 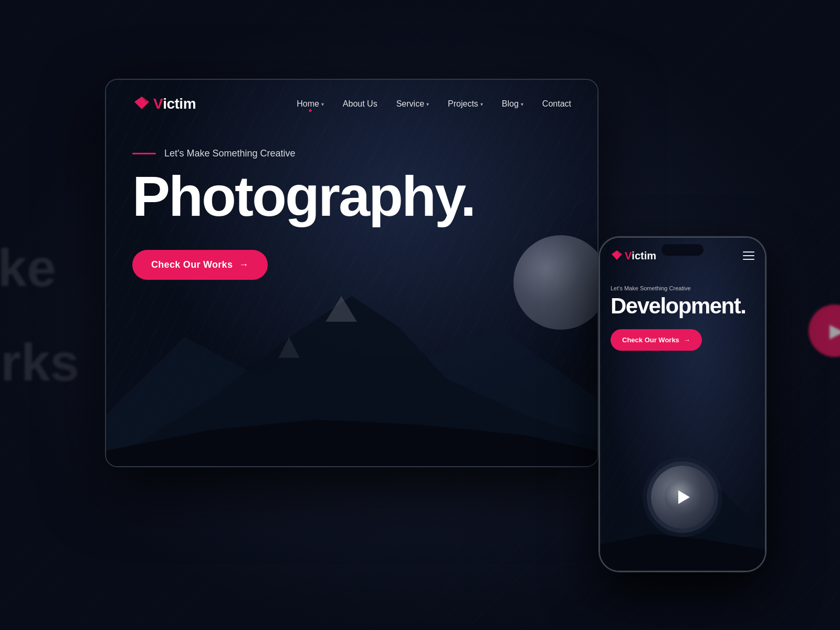 I want to click on left-blur-overlay: ake orks, so click(x=40, y=315).